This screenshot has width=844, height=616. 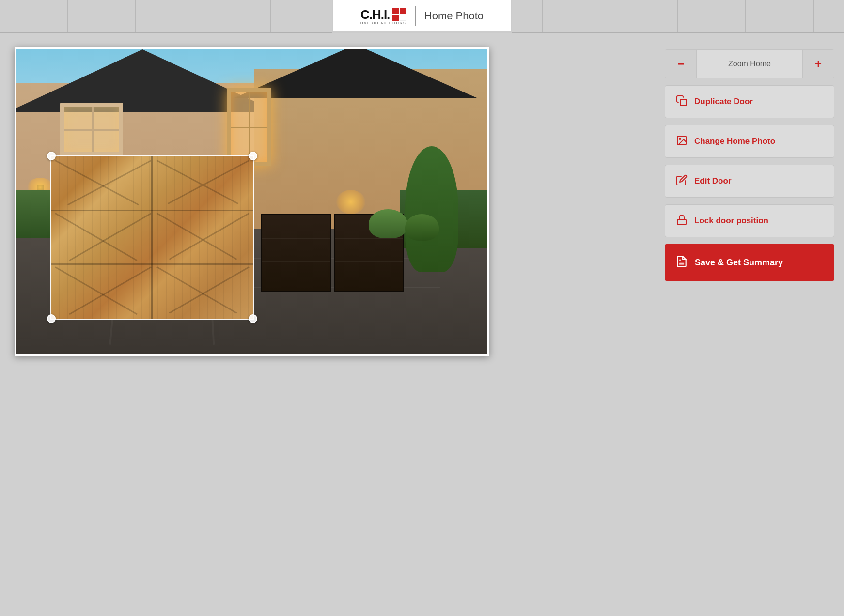 What do you see at coordinates (750, 141) in the screenshot?
I see `change-home-photo-button: Change Home Photo` at bounding box center [750, 141].